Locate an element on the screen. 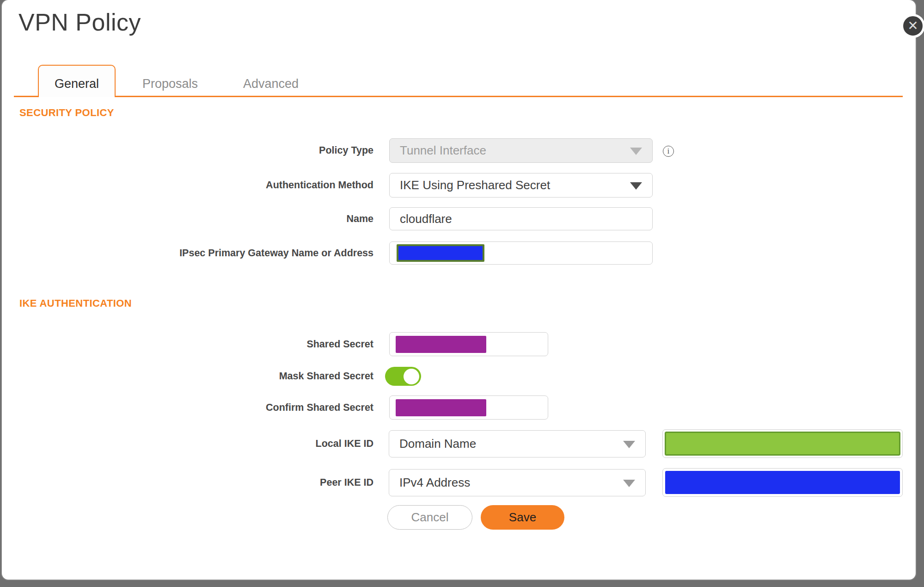  local-ike-id-redaction-block is located at coordinates (783, 444).